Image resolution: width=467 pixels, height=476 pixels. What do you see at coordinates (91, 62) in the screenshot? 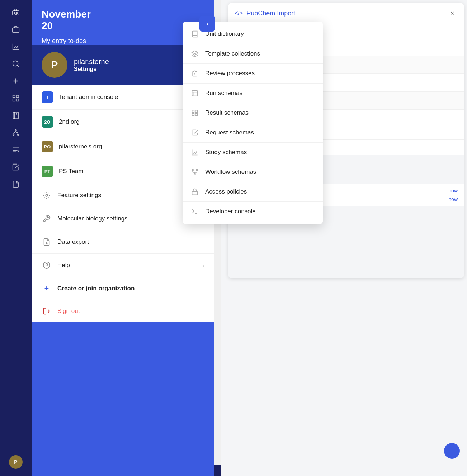
I see `username: pilar.sterne` at bounding box center [91, 62].